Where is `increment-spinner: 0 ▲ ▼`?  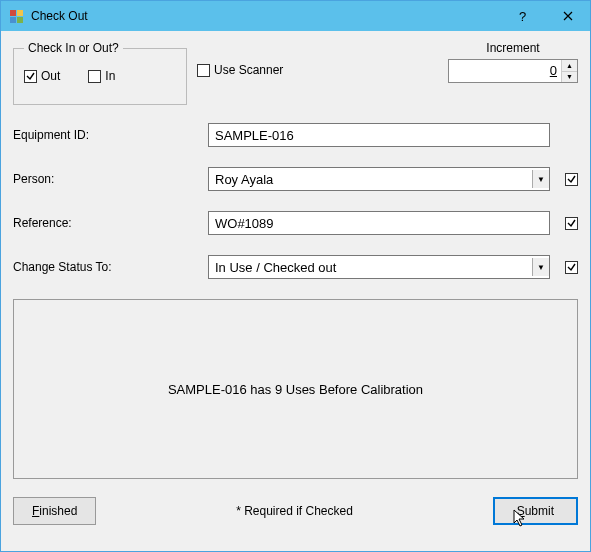 increment-spinner: 0 ▲ ▼ is located at coordinates (513, 71).